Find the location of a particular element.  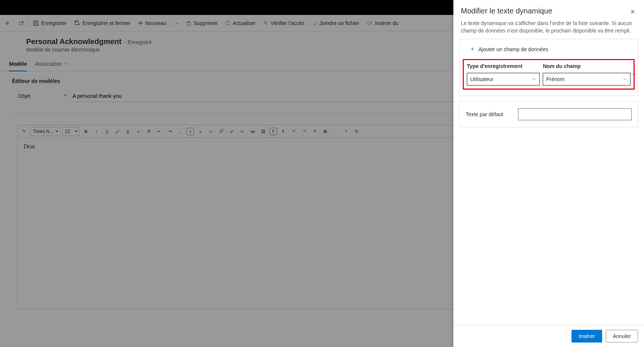

panel-title: Modifier le texte dynamique is located at coordinates (507, 11).